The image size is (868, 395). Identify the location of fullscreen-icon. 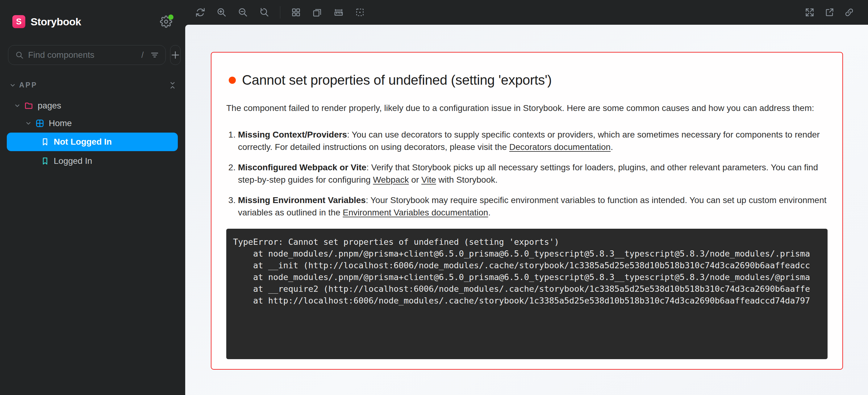
(810, 12).